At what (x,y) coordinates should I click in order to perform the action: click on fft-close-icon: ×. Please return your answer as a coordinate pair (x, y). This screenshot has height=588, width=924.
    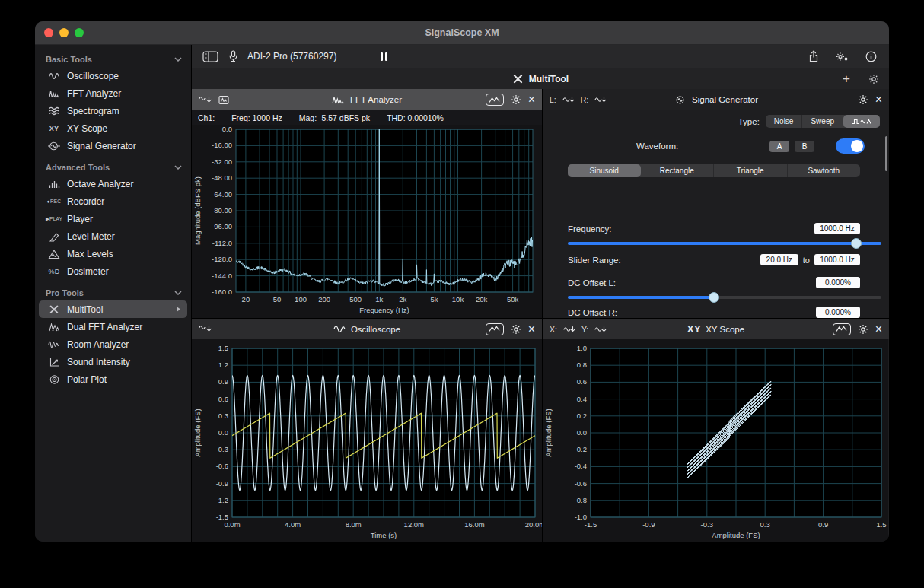
    Looking at the image, I should click on (531, 100).